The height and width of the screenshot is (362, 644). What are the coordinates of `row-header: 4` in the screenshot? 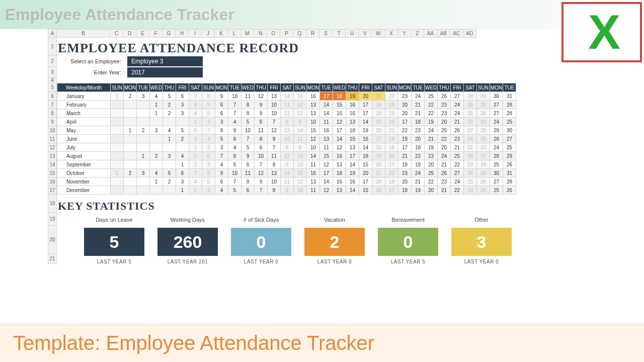 It's located at (52, 80).